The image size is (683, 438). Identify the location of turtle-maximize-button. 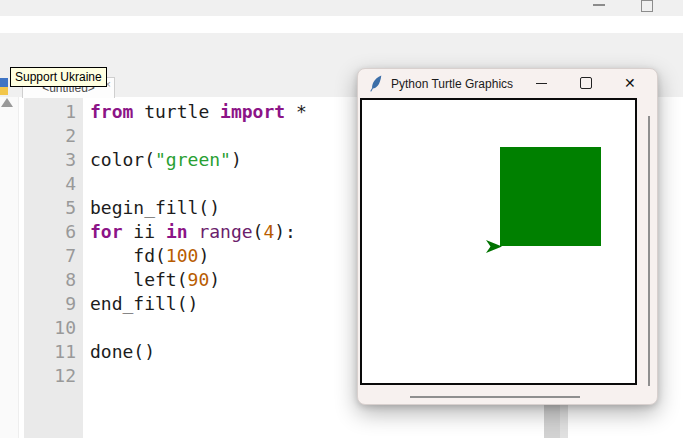
(586, 83).